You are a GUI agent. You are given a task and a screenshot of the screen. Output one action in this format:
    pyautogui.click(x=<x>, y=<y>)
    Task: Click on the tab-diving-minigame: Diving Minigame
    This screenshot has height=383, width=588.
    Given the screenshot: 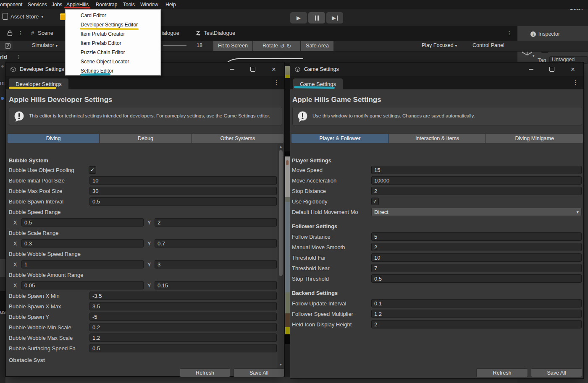 What is the action you would take?
    pyautogui.click(x=534, y=138)
    